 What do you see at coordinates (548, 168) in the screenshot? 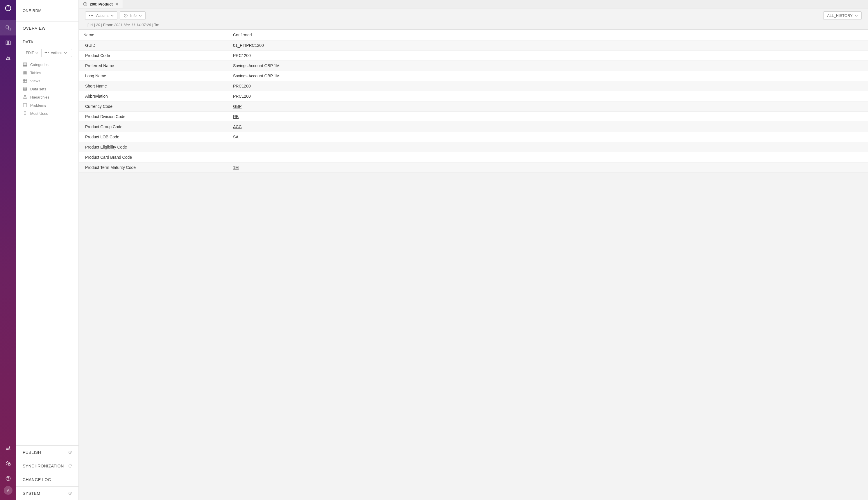
I see `cell-value: 1M` at bounding box center [548, 168].